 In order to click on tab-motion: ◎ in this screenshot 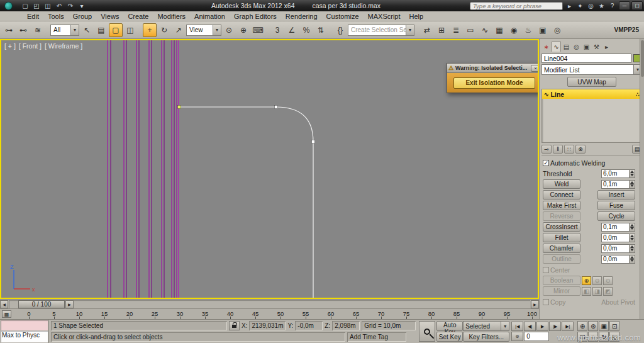, I will do `click(576, 47)`.